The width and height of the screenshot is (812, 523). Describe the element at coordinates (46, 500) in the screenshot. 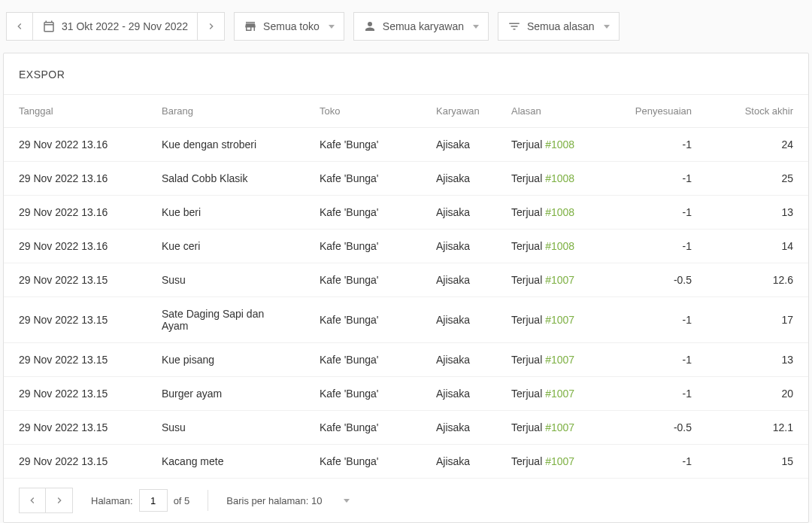

I see `pager-buttons` at that location.